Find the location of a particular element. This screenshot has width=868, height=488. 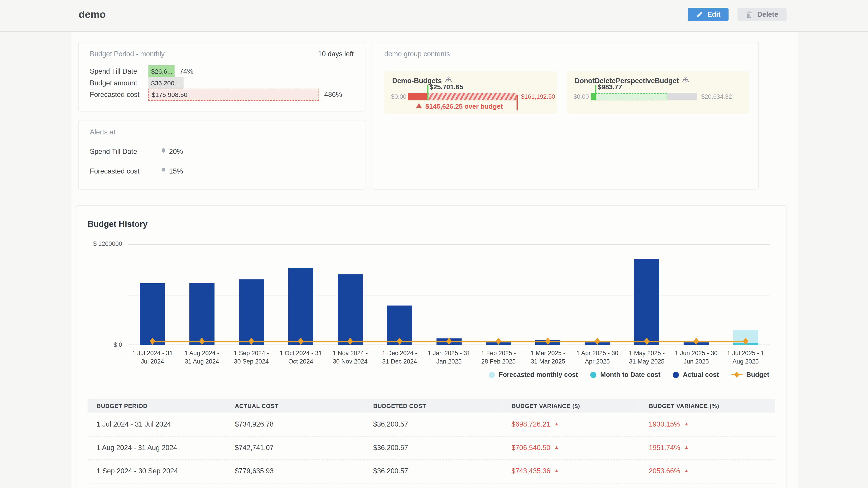

column-header: BUDGET VARIANCE ($) is located at coordinates (571, 406).